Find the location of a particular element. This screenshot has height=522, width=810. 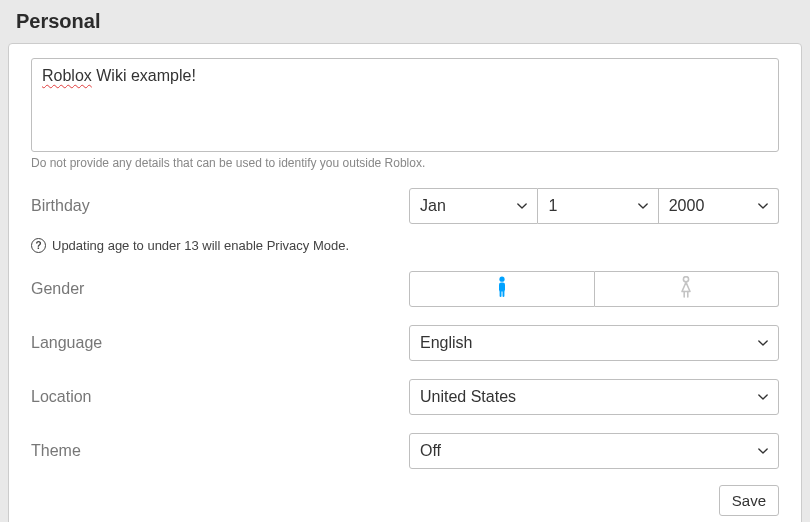

location-value: United States is located at coordinates (468, 397).